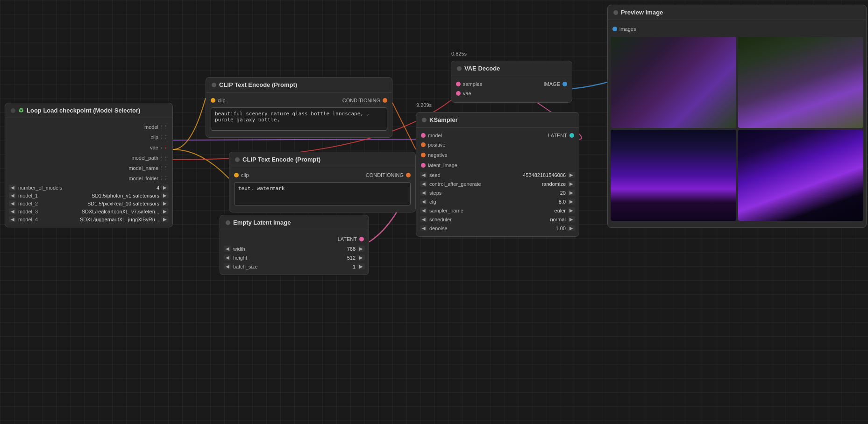 The image size is (868, 424). What do you see at coordinates (291, 239) in the screenshot?
I see `latent-out-label: LATENT` at bounding box center [291, 239].